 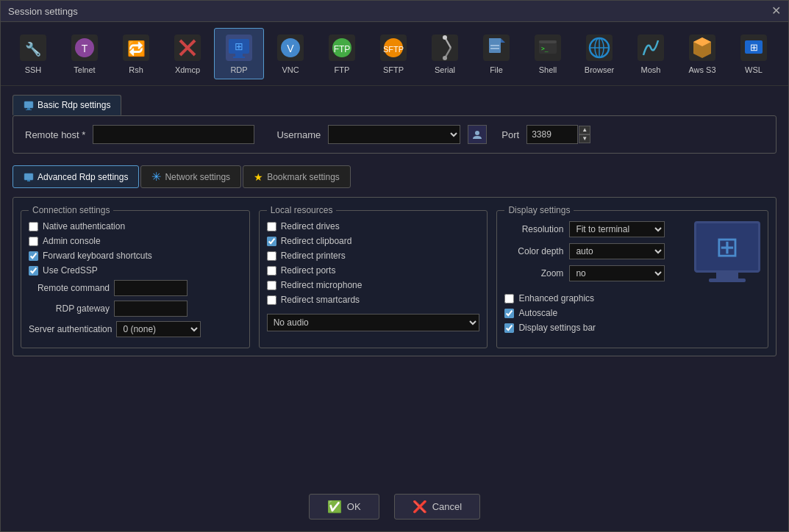 I want to click on local-resources-group: Local resources Redirect drives Redirect…, so click(x=374, y=276).